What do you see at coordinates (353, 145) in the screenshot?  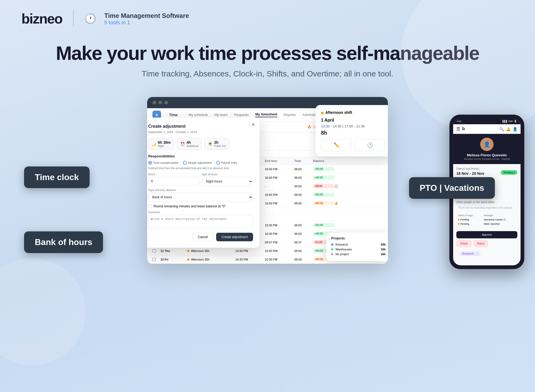 I see `shift-actions: ✏️ 🕐` at bounding box center [353, 145].